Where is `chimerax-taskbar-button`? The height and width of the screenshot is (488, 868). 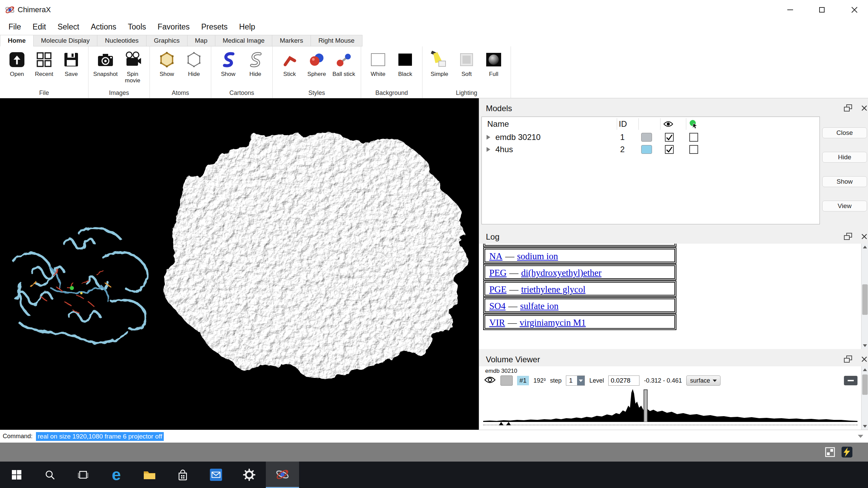
chimerax-taskbar-button is located at coordinates (282, 475).